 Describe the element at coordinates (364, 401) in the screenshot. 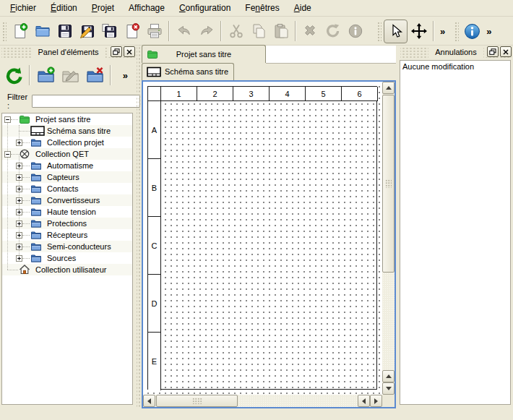

I see `arrow-left-icon` at that location.